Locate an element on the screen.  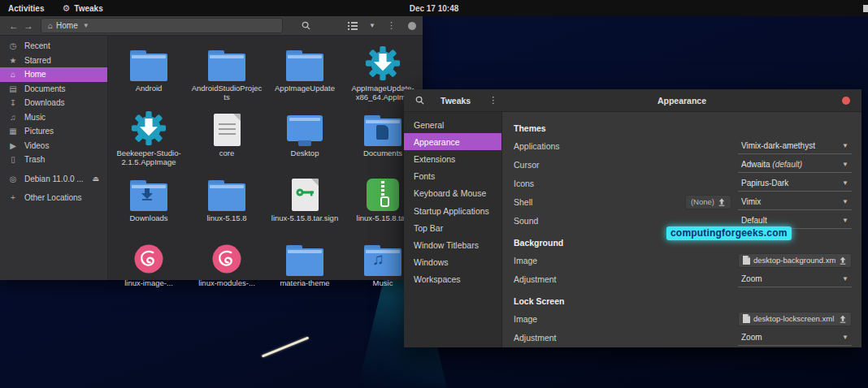
settings-row: Imagedesktop-background.xml is located at coordinates (684, 260).